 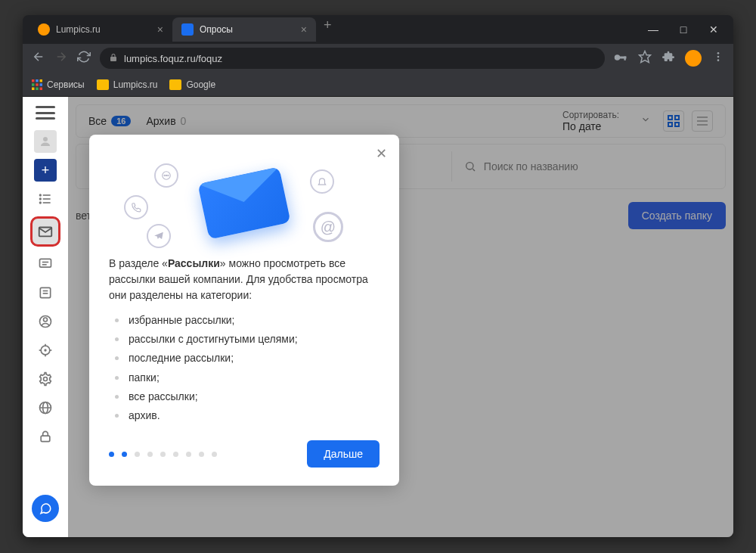 What do you see at coordinates (714, 30) in the screenshot?
I see `close-button: ✕` at bounding box center [714, 30].